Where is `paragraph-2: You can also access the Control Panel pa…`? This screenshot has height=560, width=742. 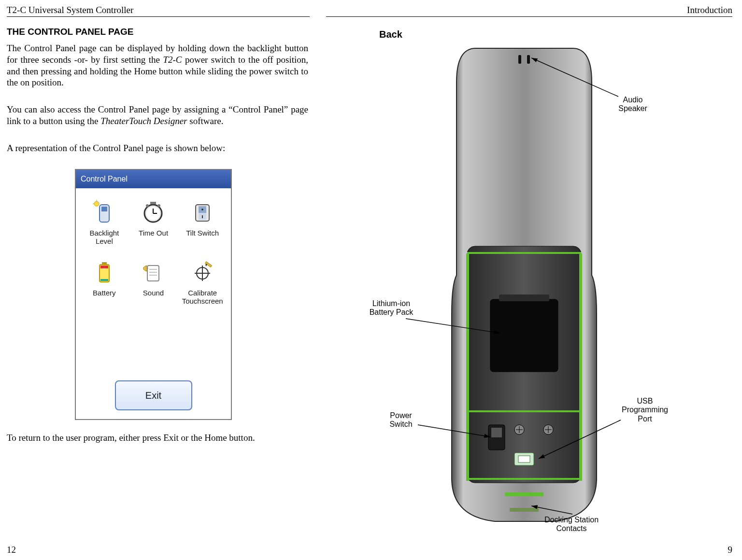 paragraph-2: You can also access the Control Panel pa… is located at coordinates (157, 115).